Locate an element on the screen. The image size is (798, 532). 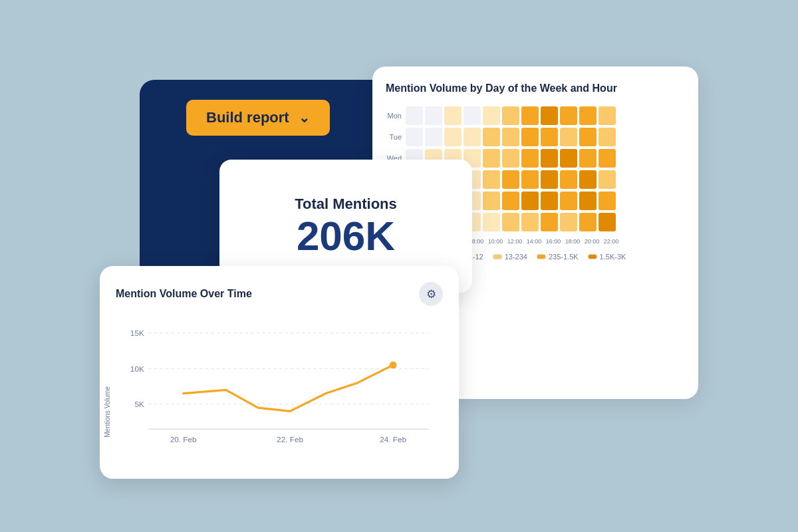
y-axis-label: Mentions Volume is located at coordinates (108, 412).